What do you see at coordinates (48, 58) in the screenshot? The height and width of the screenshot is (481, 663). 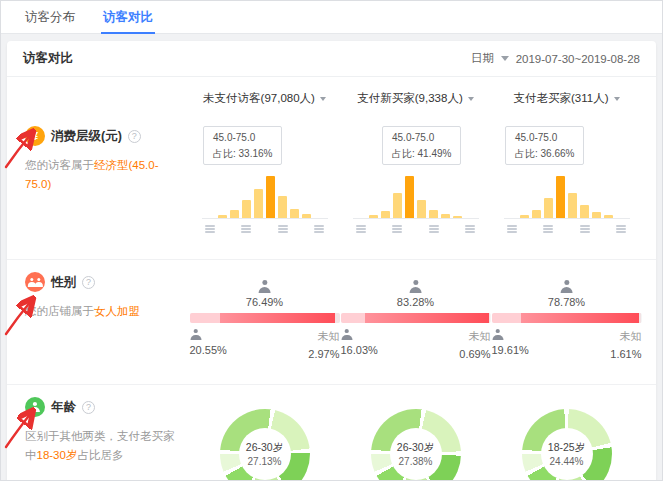 I see `panel-title: 访客对比` at bounding box center [48, 58].